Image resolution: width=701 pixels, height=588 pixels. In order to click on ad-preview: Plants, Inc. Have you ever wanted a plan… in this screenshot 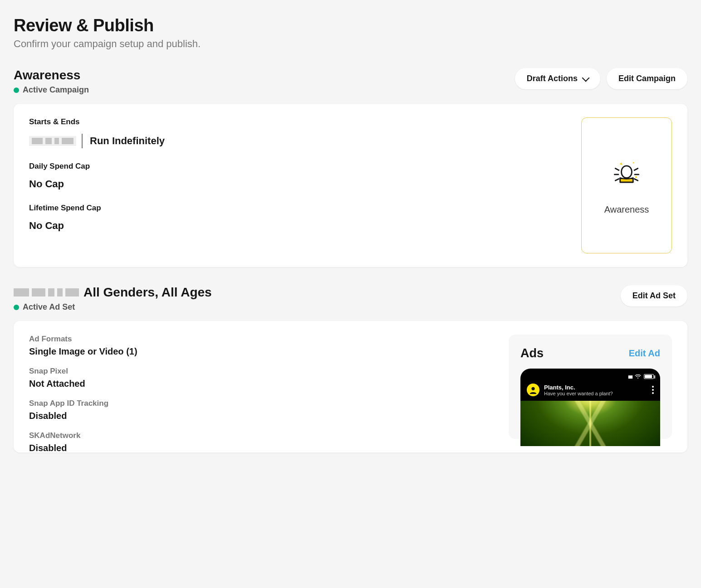, I will do `click(590, 407)`.